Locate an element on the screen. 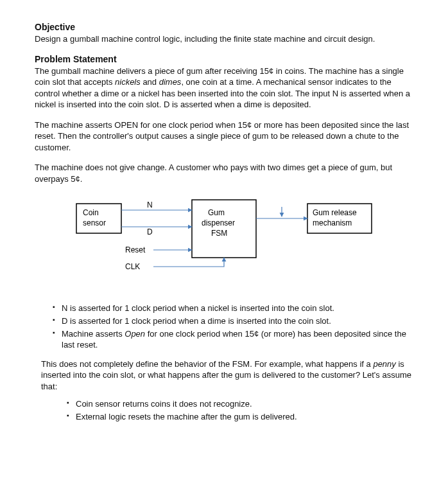 Image resolution: width=448 pixels, height=496 pixels. list-item: Machine asserts Open for one clock perio… is located at coordinates (233, 339).